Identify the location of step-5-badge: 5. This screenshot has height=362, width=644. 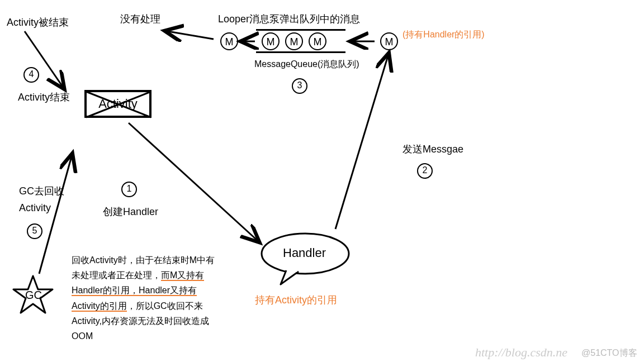
(35, 231).